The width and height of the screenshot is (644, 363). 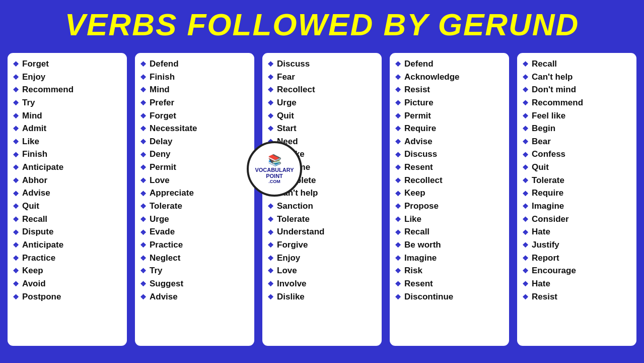 I want to click on item-label: Picture, so click(x=419, y=103).